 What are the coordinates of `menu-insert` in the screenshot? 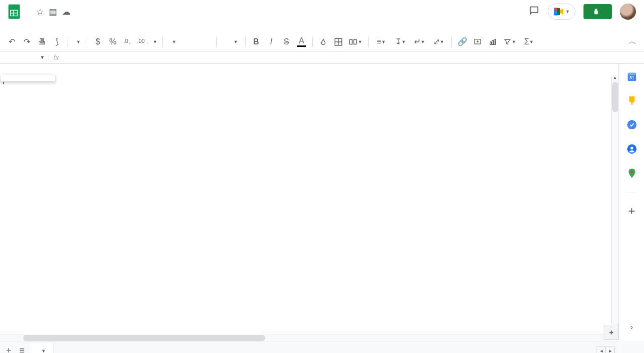 It's located at (61, 26).